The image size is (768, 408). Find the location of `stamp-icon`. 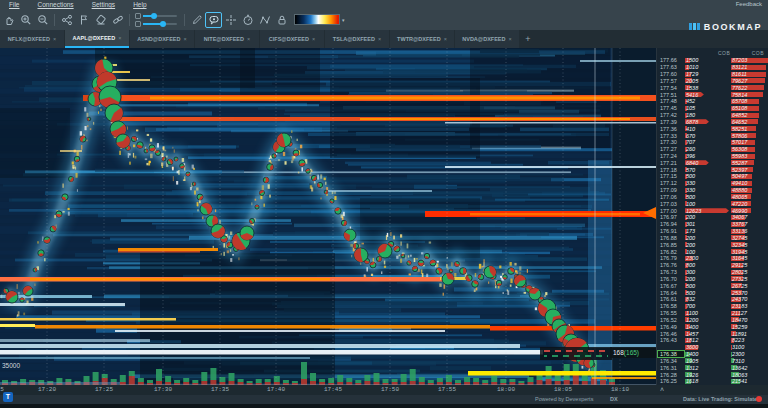

stamp-icon is located at coordinates (100, 20).